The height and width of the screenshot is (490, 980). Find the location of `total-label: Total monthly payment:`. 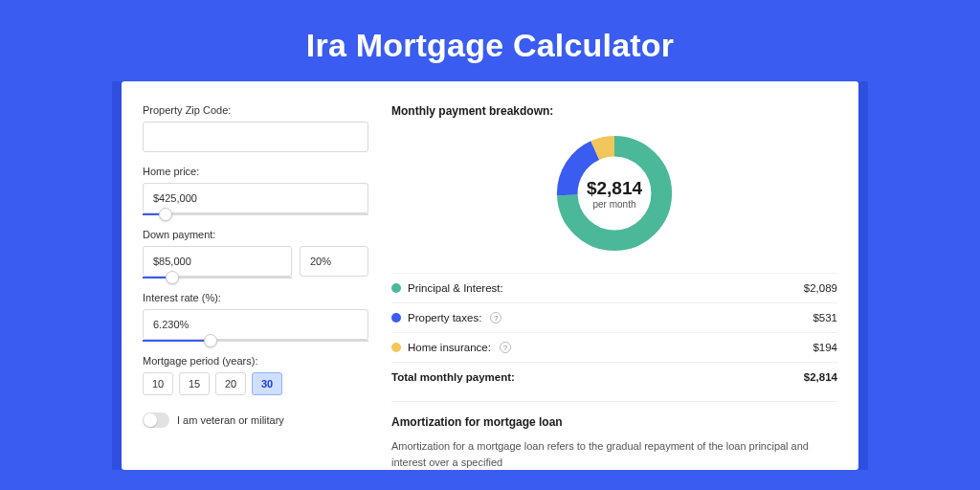

total-label: Total monthly payment: is located at coordinates (454, 377).